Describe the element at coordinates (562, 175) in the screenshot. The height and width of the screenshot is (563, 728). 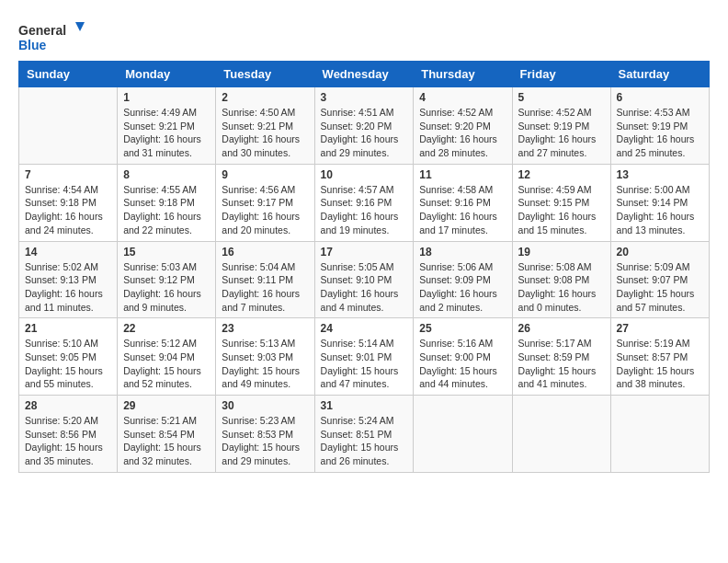
I see `day-number: 12` at that location.